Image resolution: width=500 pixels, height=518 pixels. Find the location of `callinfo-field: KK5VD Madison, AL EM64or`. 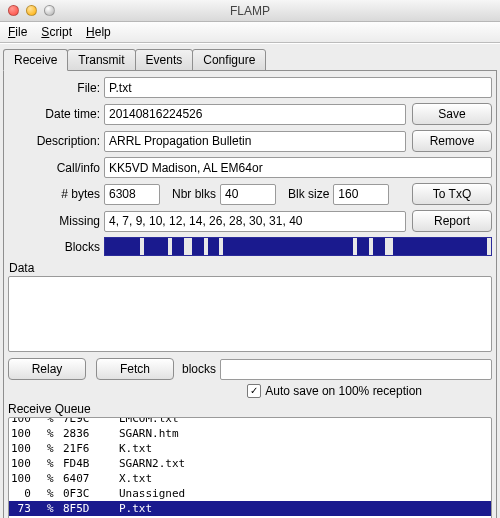

callinfo-field: KK5VD Madison, AL EM64or is located at coordinates (298, 168).